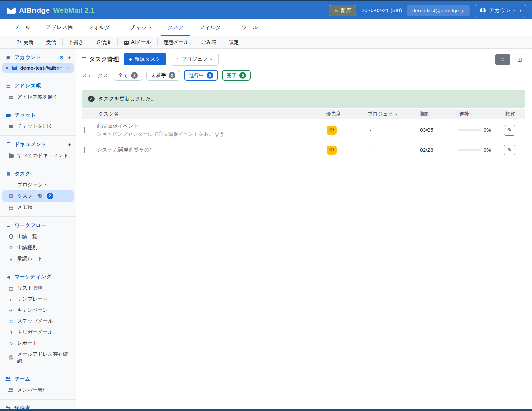 This screenshot has height=411, width=532. What do you see at coordinates (392, 114) in the screenshot?
I see `col-header-project: プロジェクト` at bounding box center [392, 114].